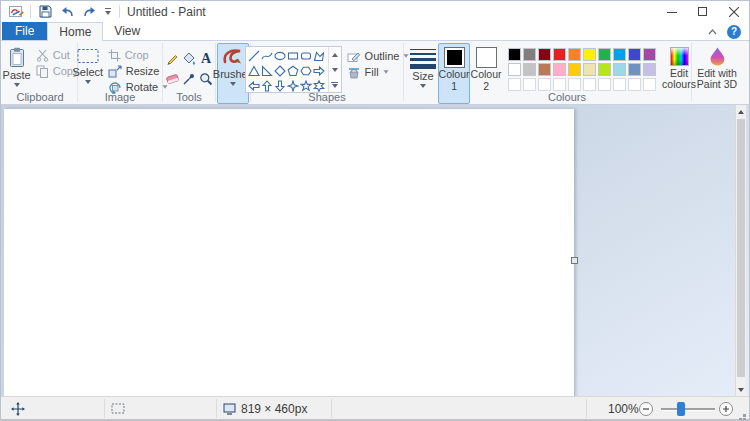  What do you see at coordinates (127, 31) in the screenshot?
I see `tab-view: View` at bounding box center [127, 31].